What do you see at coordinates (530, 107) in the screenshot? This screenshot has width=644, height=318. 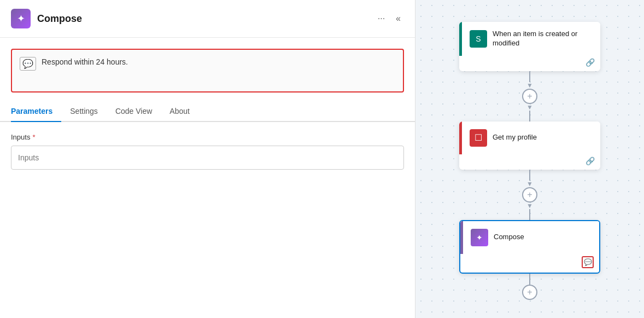 I see `arrow-1b: ▼` at bounding box center [530, 107].